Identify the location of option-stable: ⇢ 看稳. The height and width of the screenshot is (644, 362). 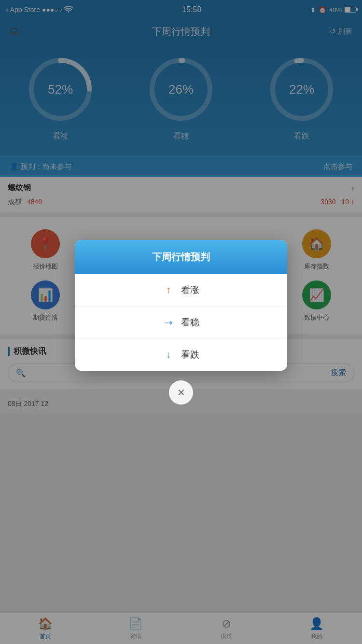
(181, 322).